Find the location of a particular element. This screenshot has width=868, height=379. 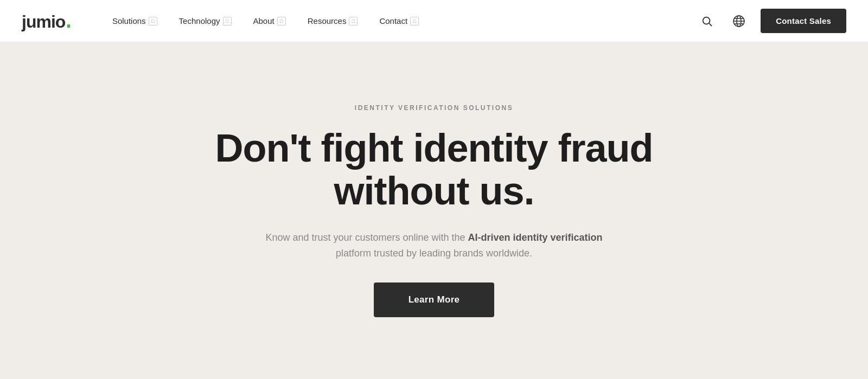

nav-item-contact: Contact □ is located at coordinates (399, 21).